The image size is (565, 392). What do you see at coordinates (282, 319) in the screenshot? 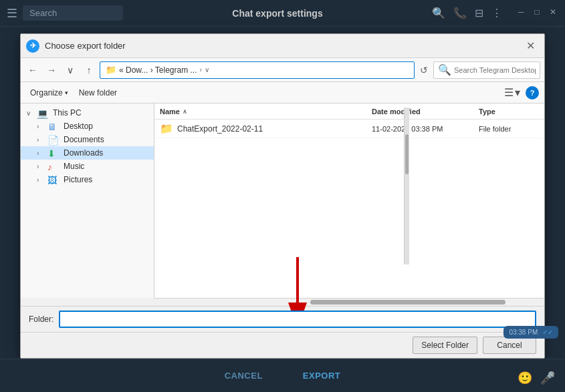
I see `folder-input-area: Folder:` at bounding box center [282, 319].